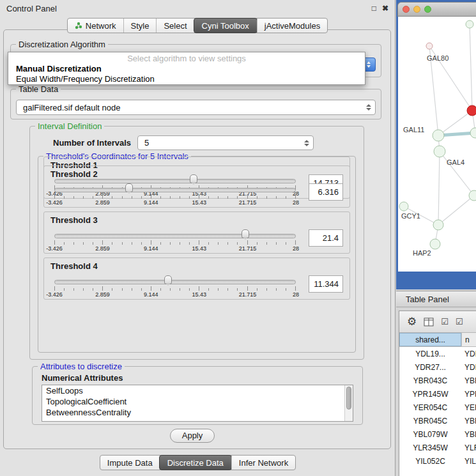 The height and width of the screenshot is (476, 476). What do you see at coordinates (326, 238) in the screenshot?
I see `threshold-value-field: 21.4` at bounding box center [326, 238].